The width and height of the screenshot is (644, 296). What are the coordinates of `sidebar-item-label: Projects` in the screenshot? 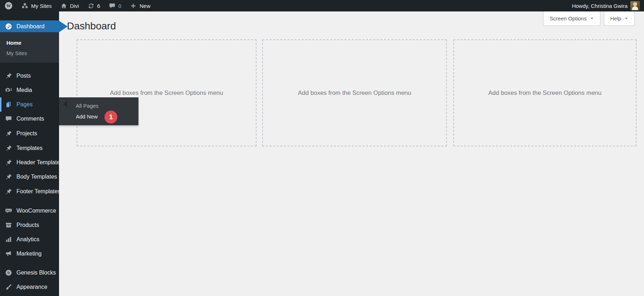 It's located at (27, 134).